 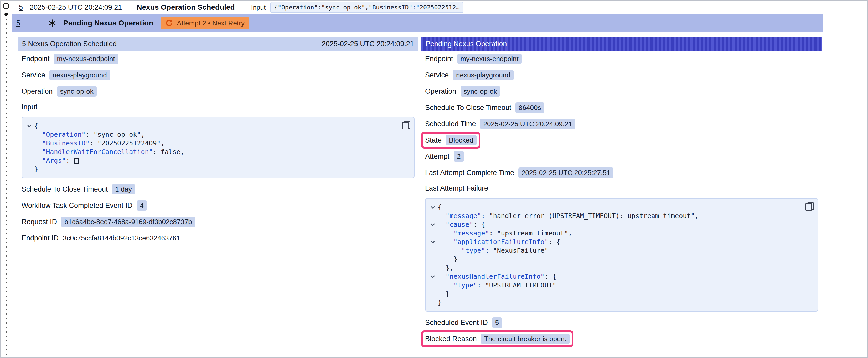 I want to click on code-line: "message": "upstream timeout",, so click(x=614, y=233).